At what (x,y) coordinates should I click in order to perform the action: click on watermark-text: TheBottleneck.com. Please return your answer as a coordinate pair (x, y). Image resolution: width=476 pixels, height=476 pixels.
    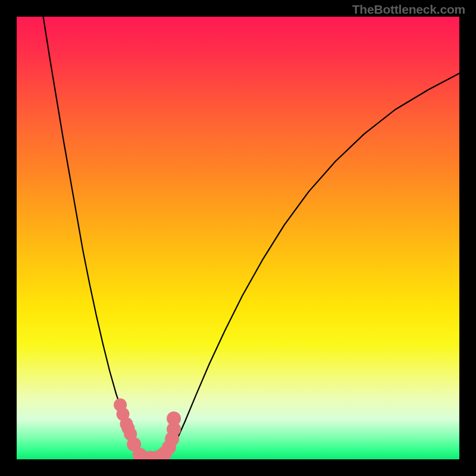
    Looking at the image, I should click on (409, 10).